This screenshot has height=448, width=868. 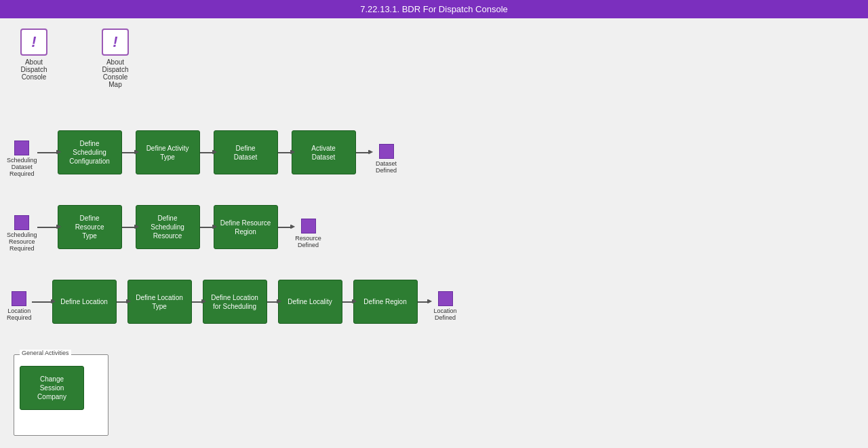 I want to click on activate-dataset-box: ActivateDataset, so click(x=324, y=152).